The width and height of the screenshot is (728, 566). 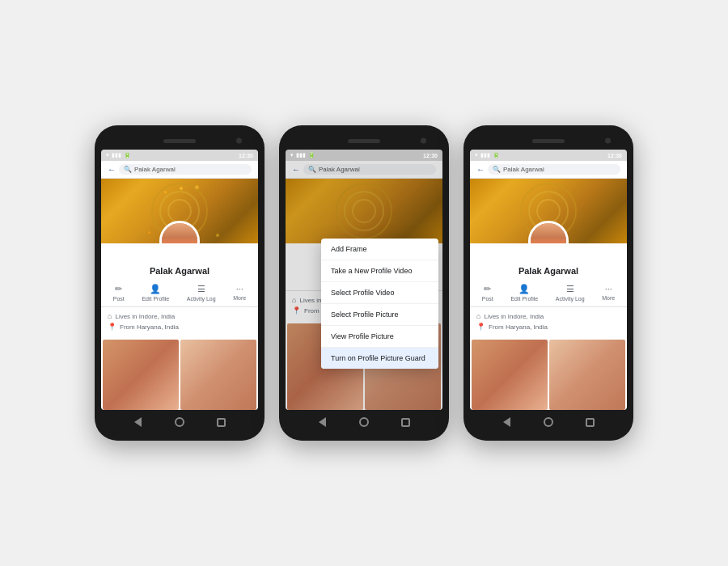 What do you see at coordinates (480, 170) in the screenshot?
I see `back-button-right: ←` at bounding box center [480, 170].